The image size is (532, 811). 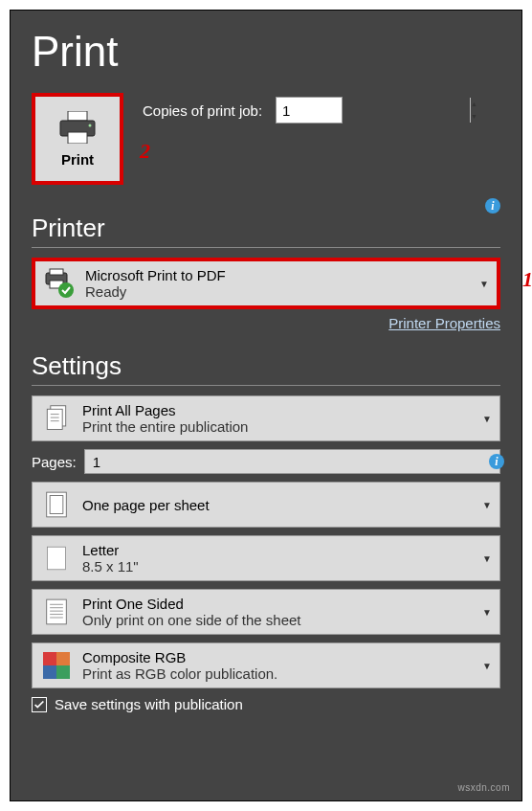 I want to click on printer-dropdown-wrap: Microsoft Print to PDF Ready ▼ 1, so click(x=266, y=283).